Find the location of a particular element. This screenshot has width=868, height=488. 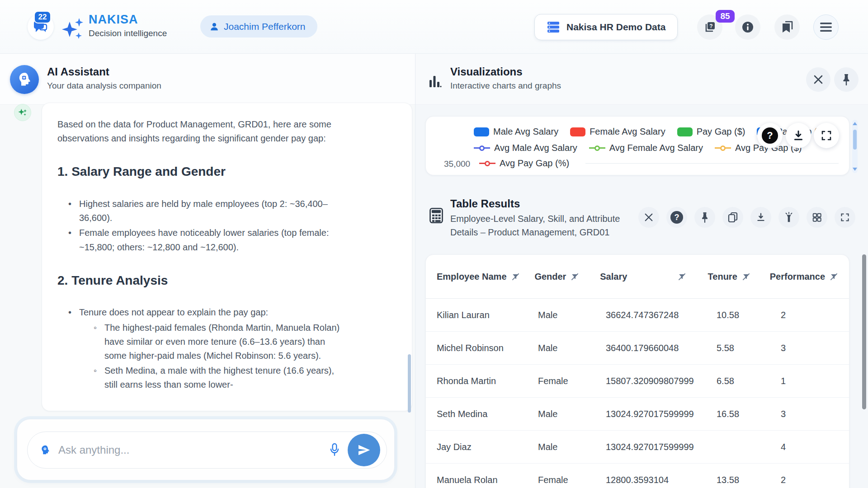

download-icon is located at coordinates (761, 217).